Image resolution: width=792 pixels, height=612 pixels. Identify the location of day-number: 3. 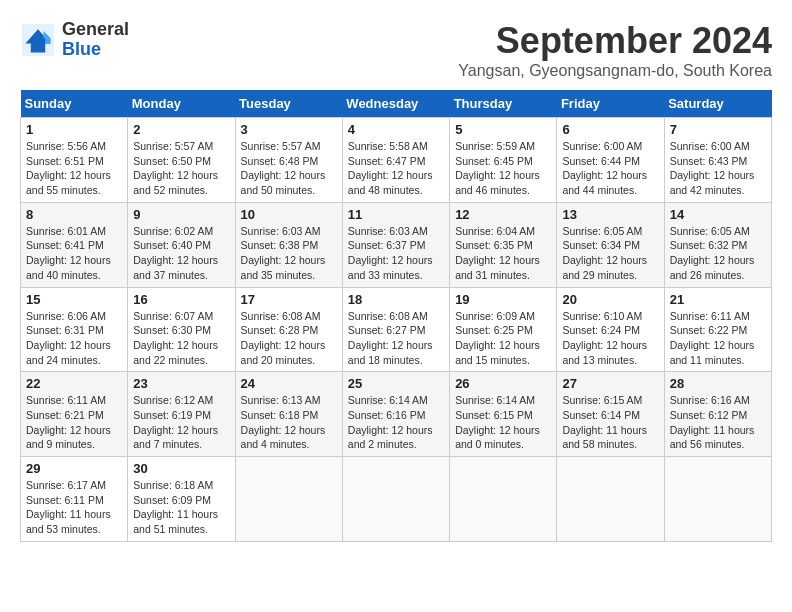
(289, 130).